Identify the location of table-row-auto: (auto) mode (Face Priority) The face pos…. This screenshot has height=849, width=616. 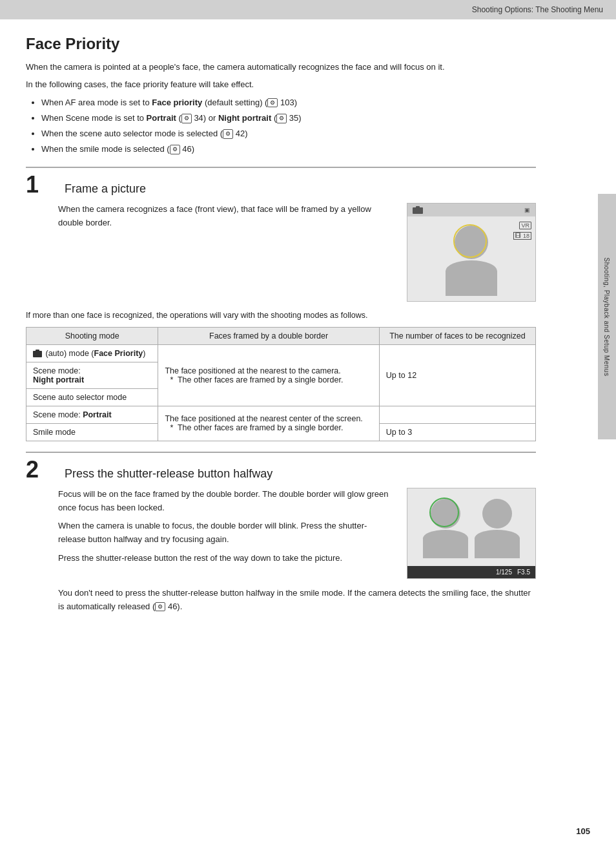
(282, 353).